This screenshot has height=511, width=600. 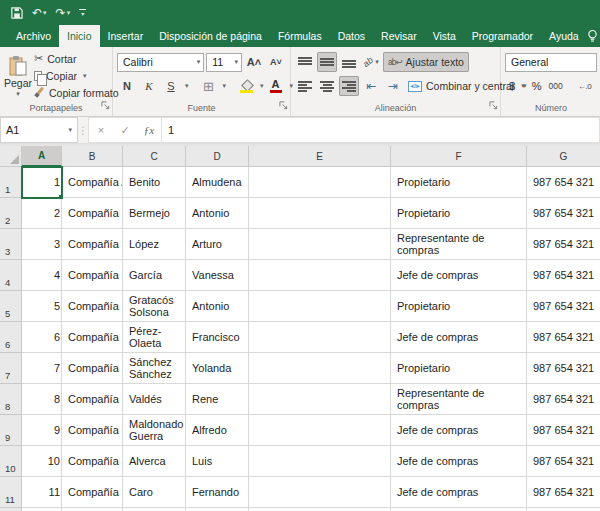 I want to click on cell-F2: Propietario, so click(x=459, y=214).